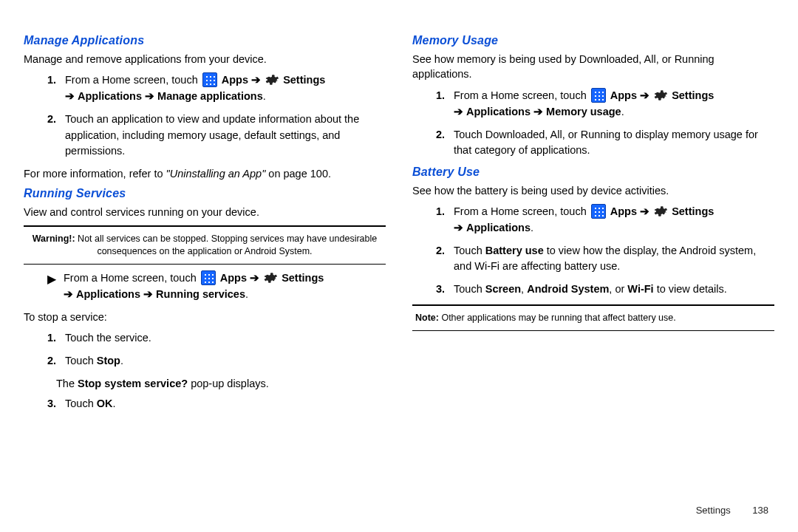 This screenshot has width=798, height=532. I want to click on intro-text: See how memory is being used by Download…, so click(593, 66).